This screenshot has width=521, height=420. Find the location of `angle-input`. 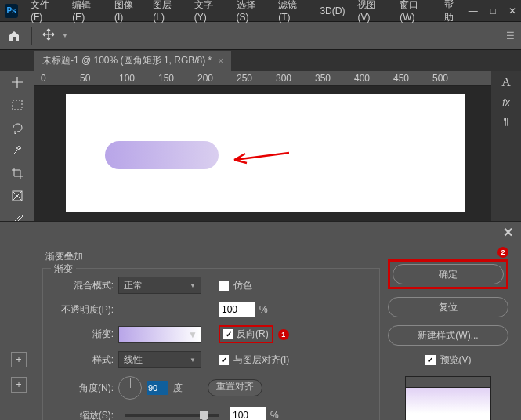

angle-input is located at coordinates (157, 388).